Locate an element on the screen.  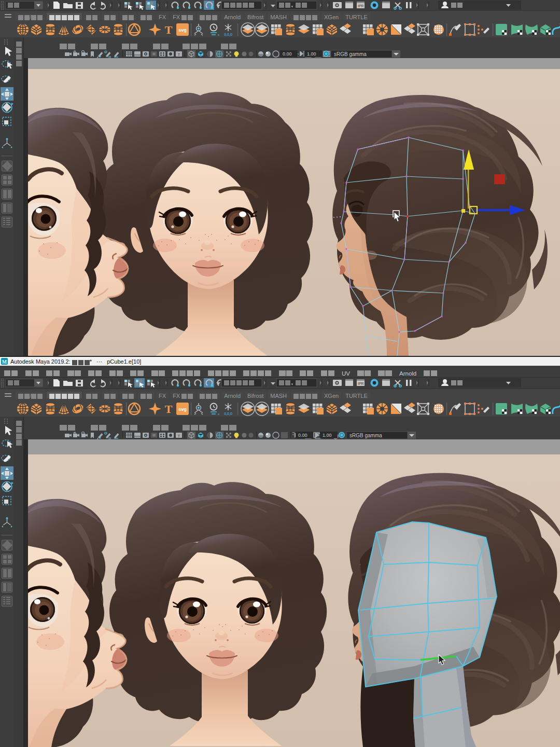
svg-text: M is located at coordinates (5, 362).